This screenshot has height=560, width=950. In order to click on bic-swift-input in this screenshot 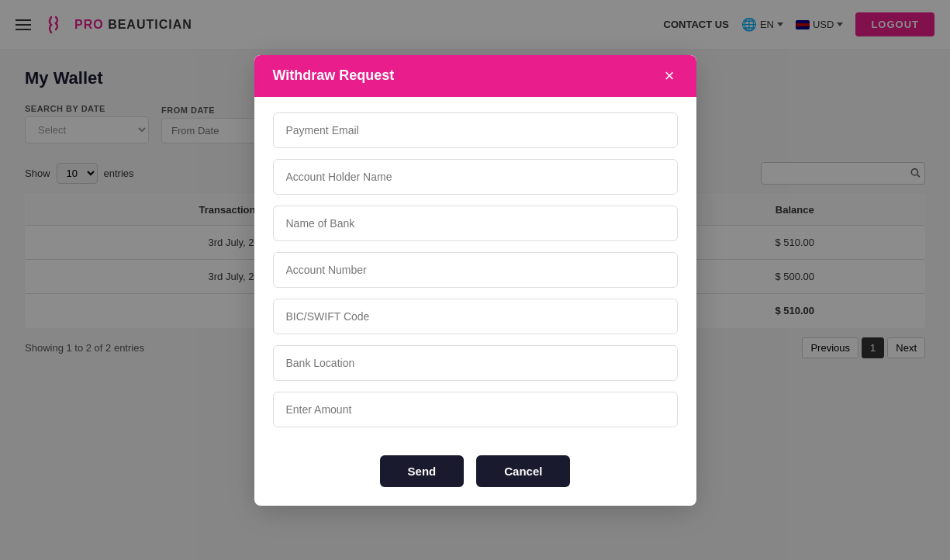, I will do `click(475, 316)`.